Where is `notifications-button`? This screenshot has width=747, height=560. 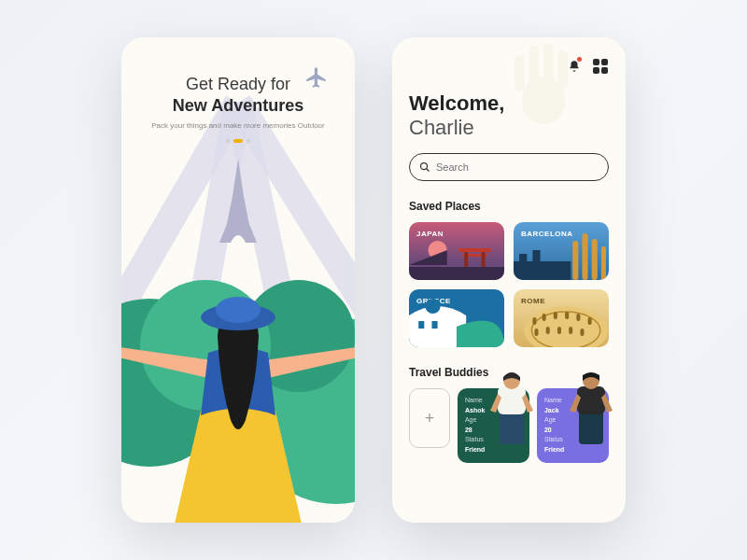
notifications-button is located at coordinates (574, 66).